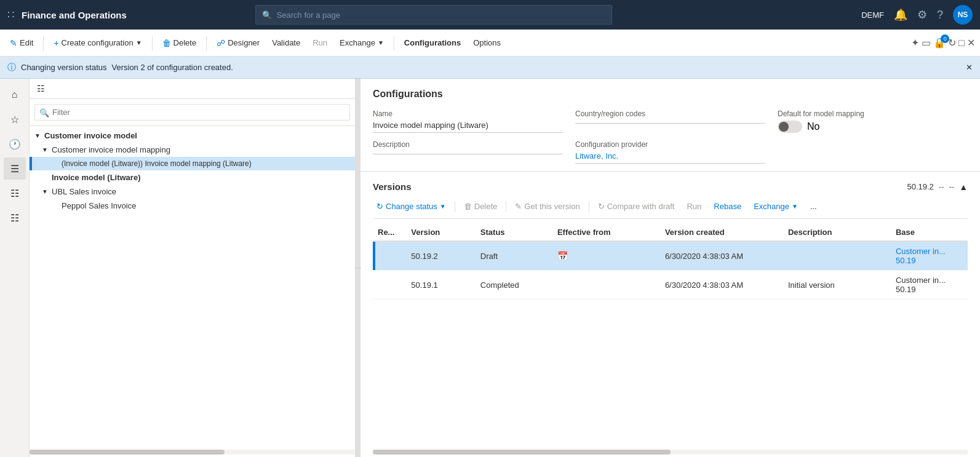  What do you see at coordinates (468, 153) in the screenshot?
I see `description-value` at bounding box center [468, 153].